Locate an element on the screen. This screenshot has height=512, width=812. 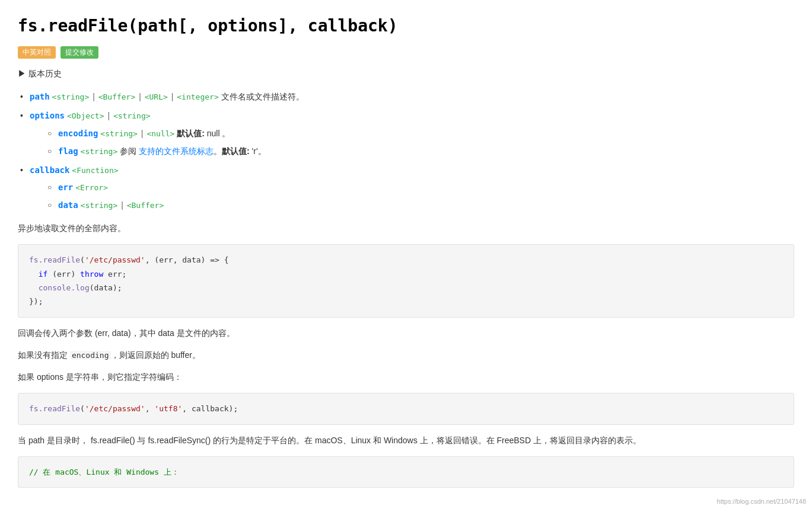
param-type-path-url: <URL> is located at coordinates (157, 97).